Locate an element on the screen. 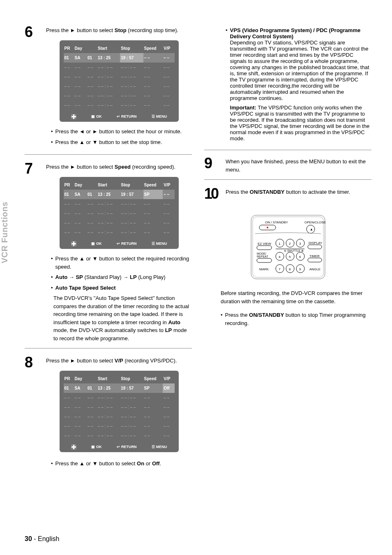  osd-header is located at coordinates (92, 49).